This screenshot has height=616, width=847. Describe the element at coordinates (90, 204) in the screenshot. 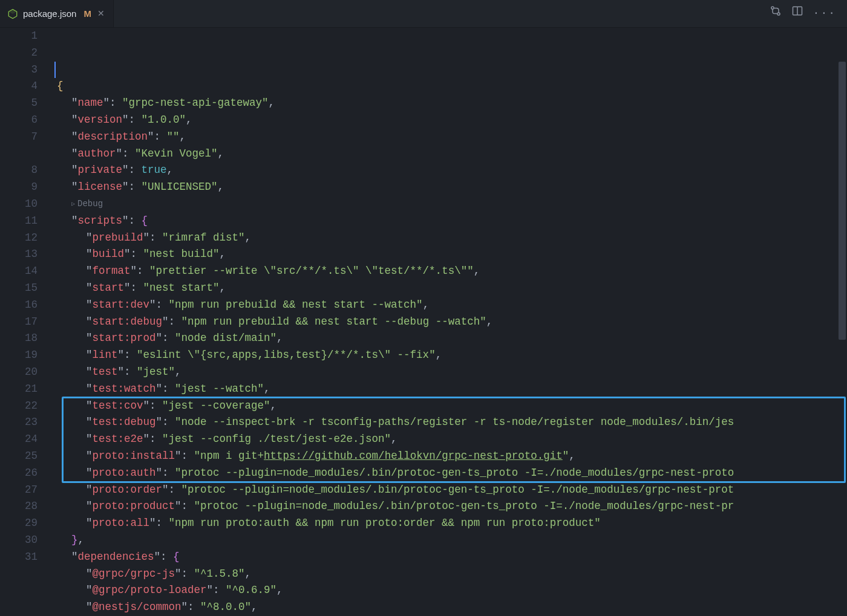

I see `codelens-label: Debug` at that location.